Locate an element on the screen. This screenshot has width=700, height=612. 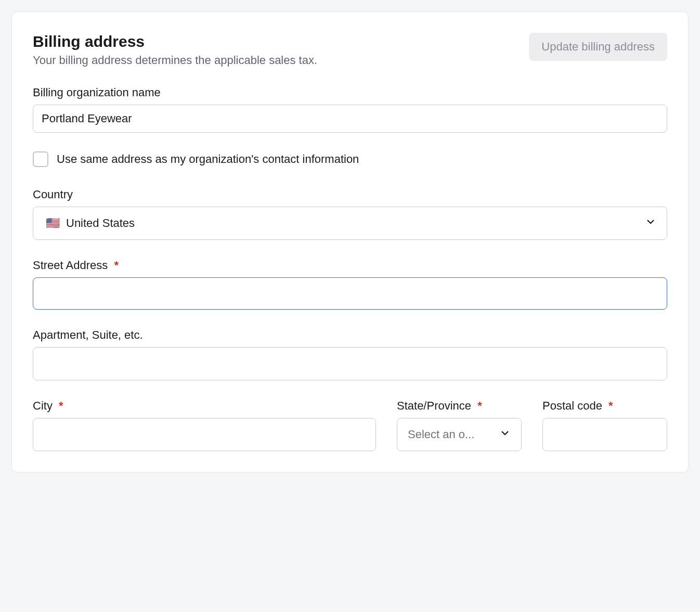
street-field: Street Address * is located at coordinates (350, 284).